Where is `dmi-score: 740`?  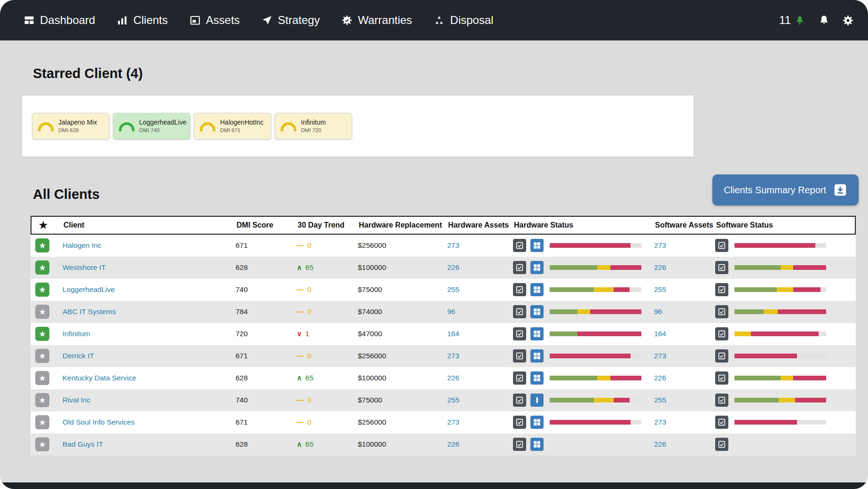 dmi-score: 740 is located at coordinates (263, 290).